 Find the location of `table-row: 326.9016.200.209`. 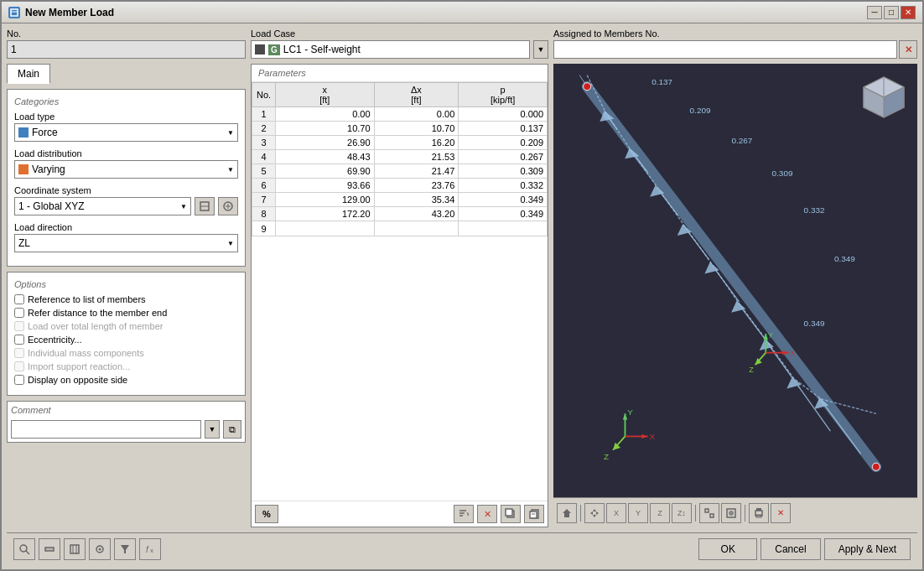

table-row: 326.9016.200.209 is located at coordinates (400, 143).